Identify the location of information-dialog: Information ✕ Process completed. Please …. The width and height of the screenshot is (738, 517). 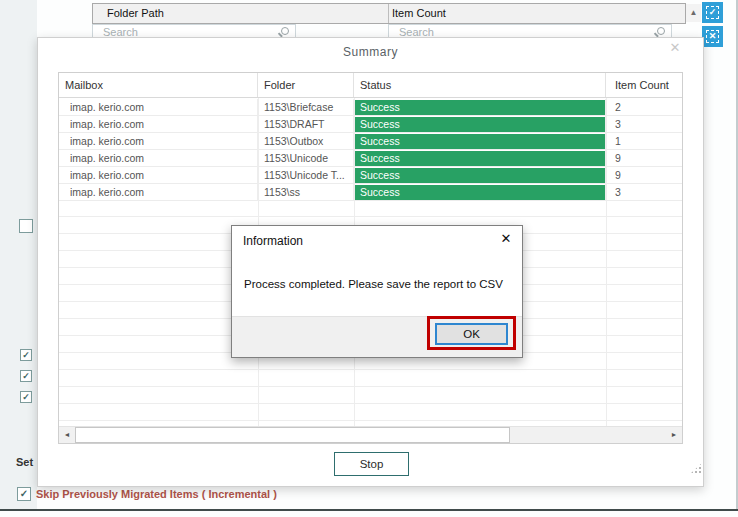
(377, 292).